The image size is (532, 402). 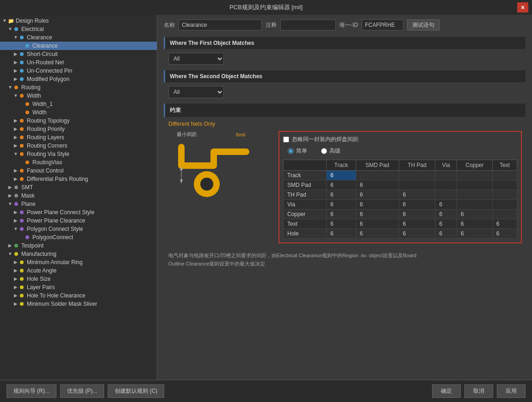 What do you see at coordinates (423, 25) in the screenshot?
I see `test-button: 测试语句` at bounding box center [423, 25].